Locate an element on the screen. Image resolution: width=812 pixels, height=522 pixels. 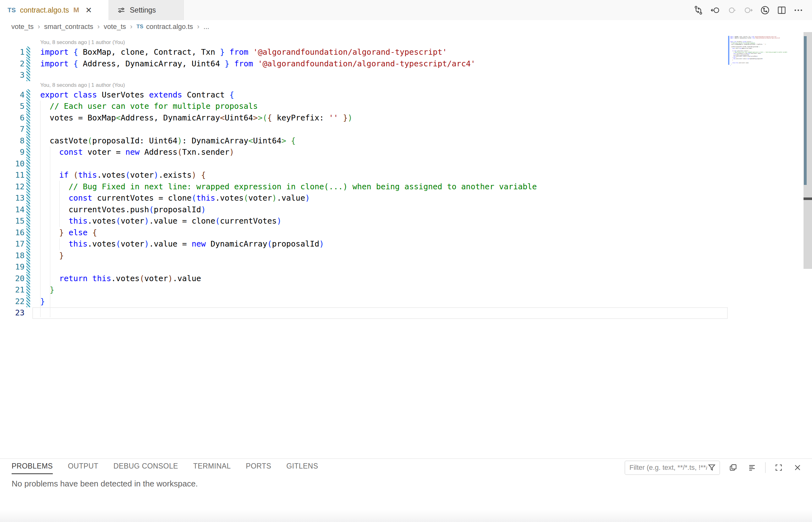
more-actions-icon is located at coordinates (798, 10).